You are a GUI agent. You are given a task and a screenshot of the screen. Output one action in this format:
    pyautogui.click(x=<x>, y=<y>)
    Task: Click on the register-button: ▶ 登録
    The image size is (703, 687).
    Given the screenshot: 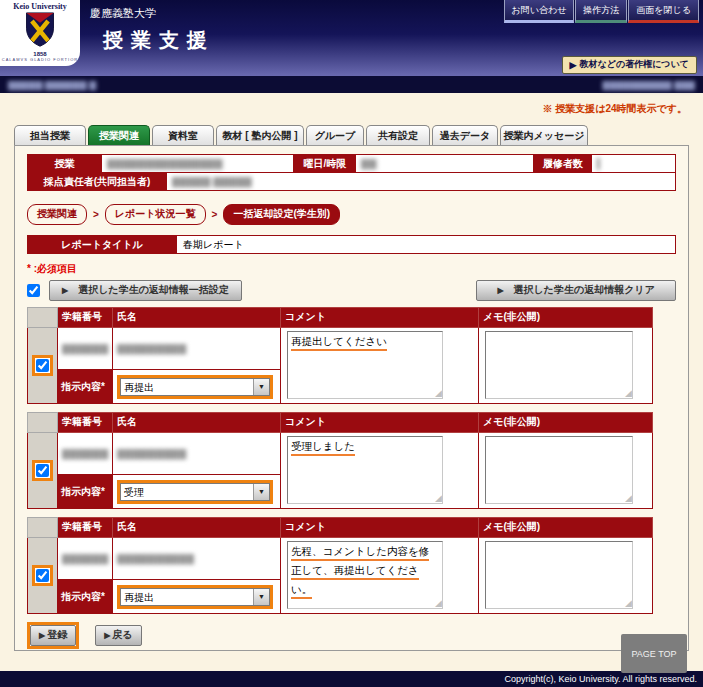 What is the action you would take?
    pyautogui.click(x=53, y=636)
    